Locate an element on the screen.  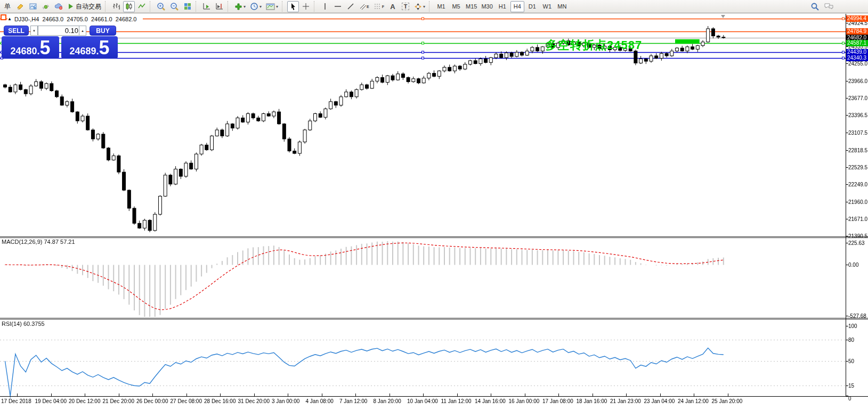
crosshair-tool-icon is located at coordinates (306, 6).